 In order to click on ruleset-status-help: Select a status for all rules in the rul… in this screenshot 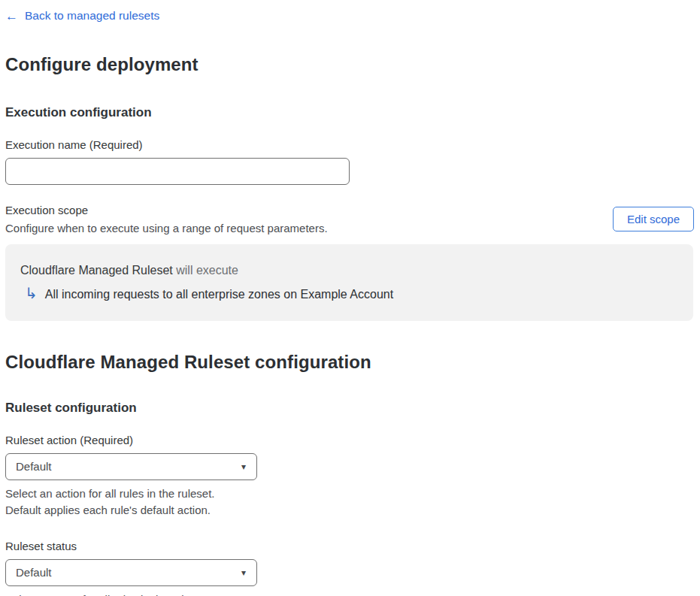, I will do `click(350, 594)`.